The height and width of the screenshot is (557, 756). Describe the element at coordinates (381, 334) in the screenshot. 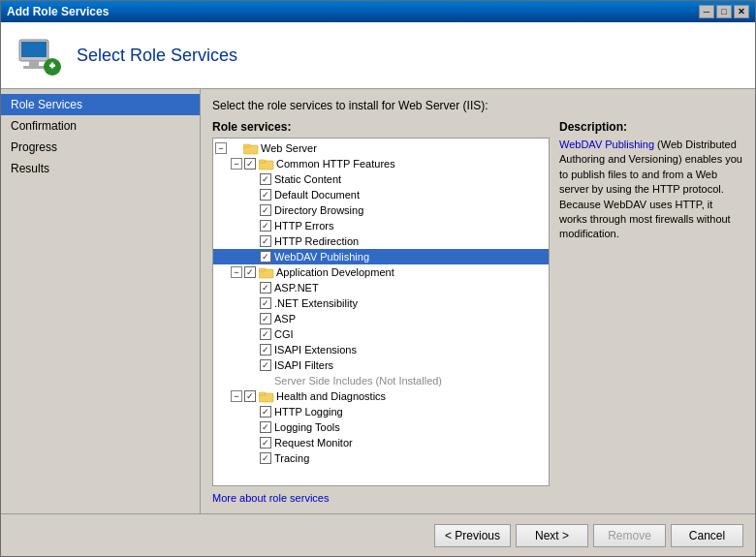

I see `tree-item: CGI` at that location.